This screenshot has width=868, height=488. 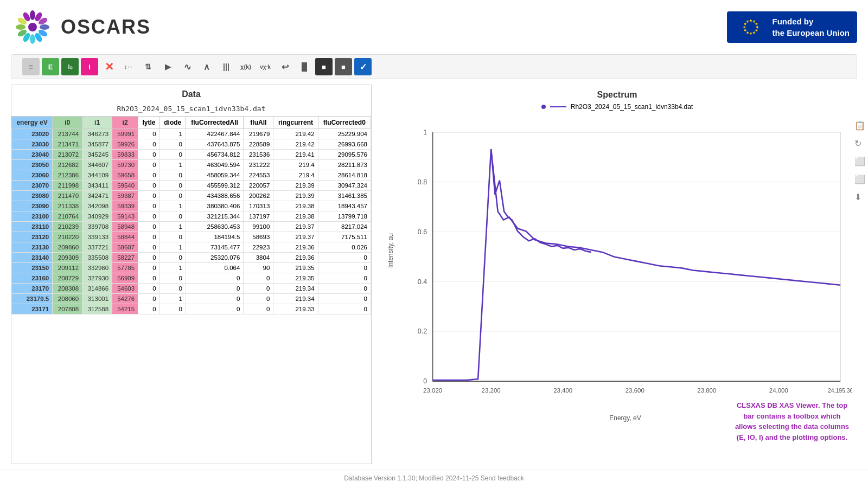 I want to click on table-cell: 3804, so click(x=258, y=258).